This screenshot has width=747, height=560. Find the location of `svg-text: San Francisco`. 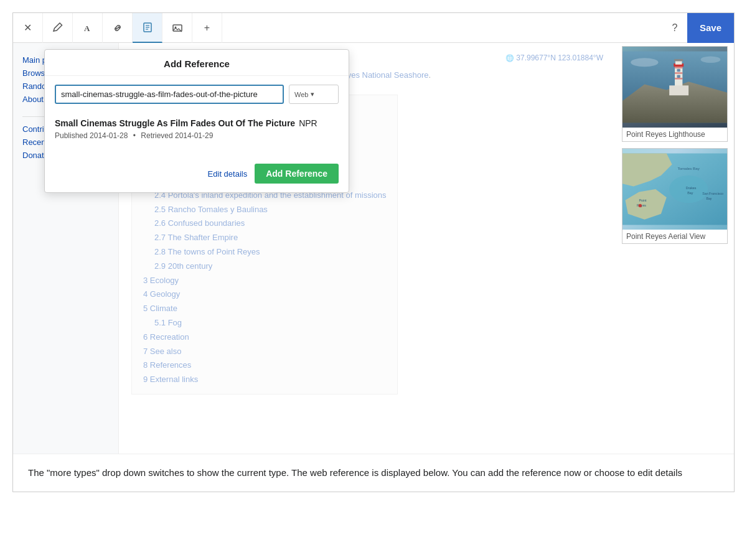

svg-text: San Francisco is located at coordinates (713, 194).